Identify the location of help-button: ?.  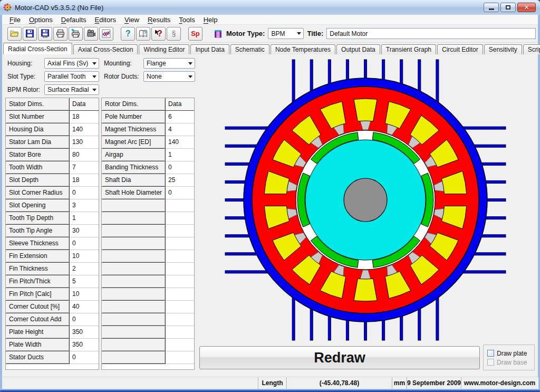
(128, 34).